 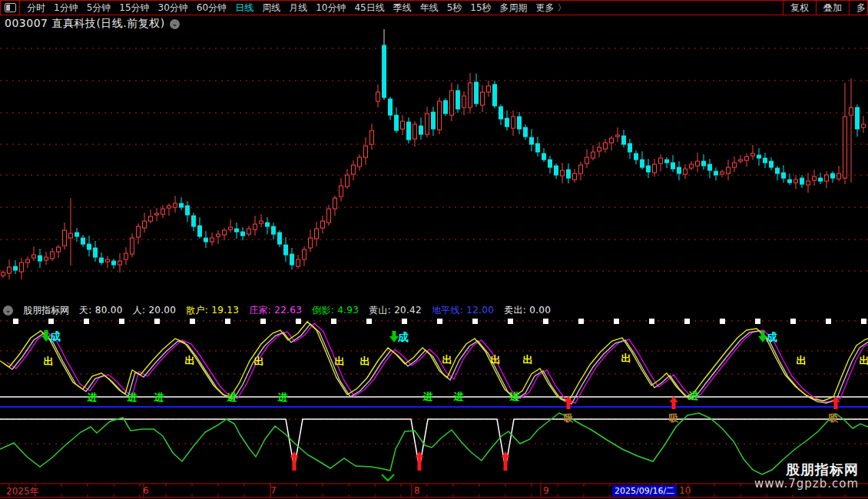 I want to click on period-tab: 月线, so click(x=298, y=8).